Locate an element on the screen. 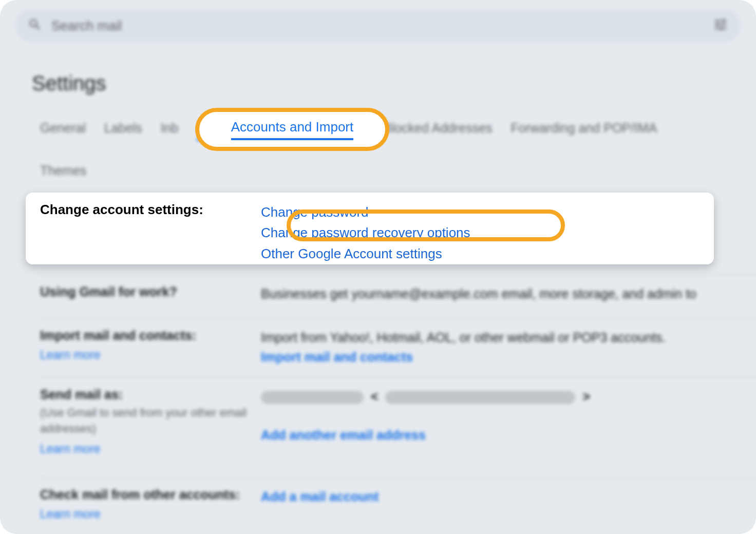 The width and height of the screenshot is (756, 534). page-title: Settings is located at coordinates (69, 83).